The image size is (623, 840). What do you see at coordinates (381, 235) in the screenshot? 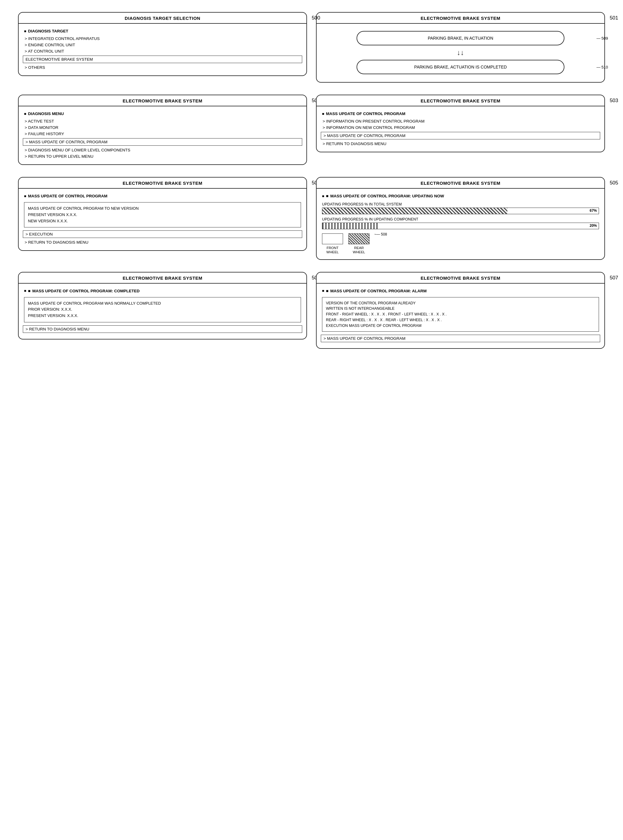
I see `ref-arrow: ~— 508` at bounding box center [381, 235].